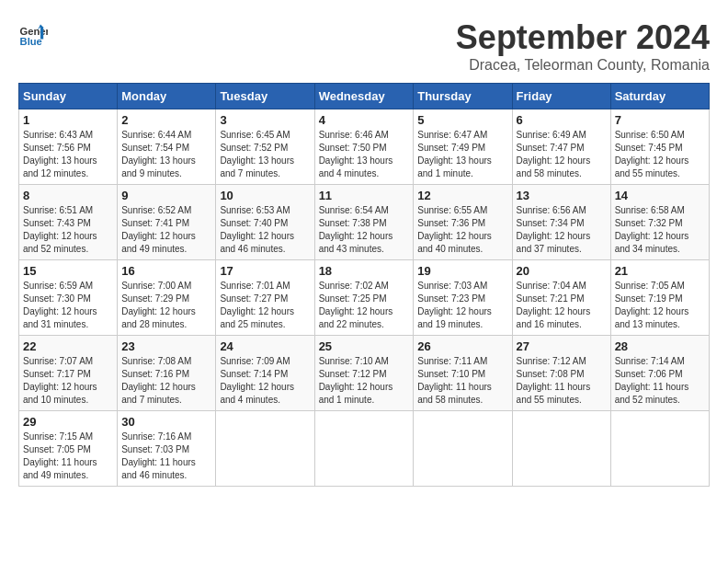  I want to click on day-number: 17, so click(265, 270).